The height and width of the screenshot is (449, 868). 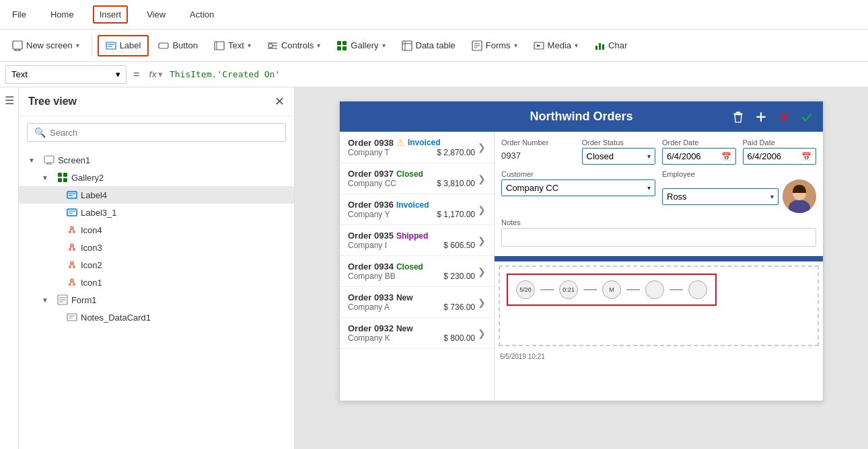 I want to click on tree-item-gallery2: ▼ Gallery2, so click(x=156, y=177).